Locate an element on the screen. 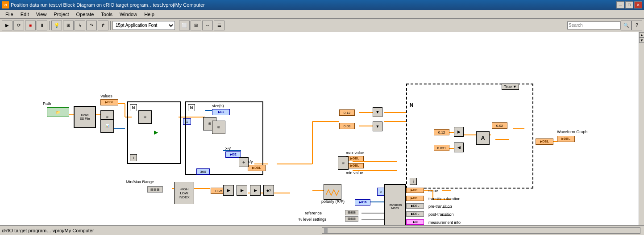 The width and height of the screenshot is (644, 235). divide-block: ÷ is located at coordinates (244, 162).